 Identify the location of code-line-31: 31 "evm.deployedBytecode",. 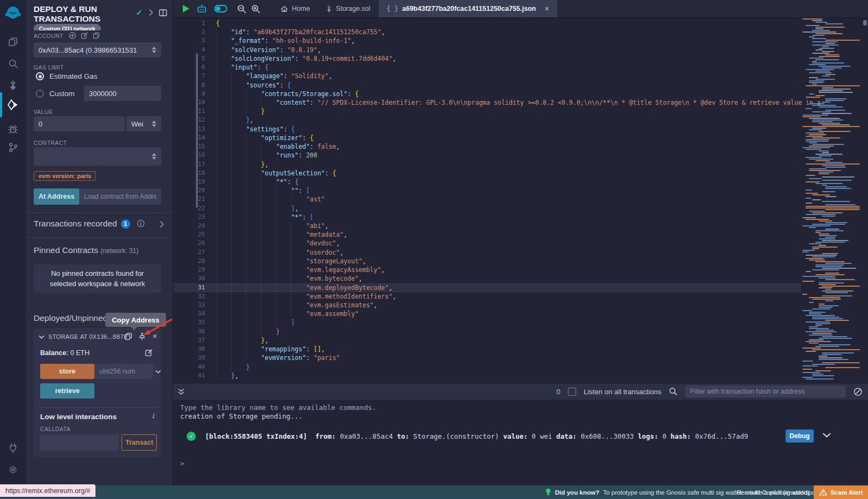
(487, 288).